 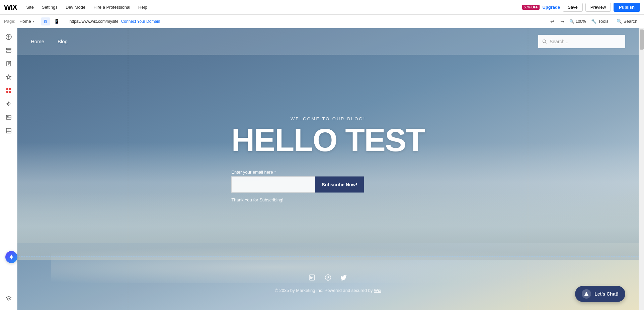 I want to click on footer-social, so click(x=328, y=278).